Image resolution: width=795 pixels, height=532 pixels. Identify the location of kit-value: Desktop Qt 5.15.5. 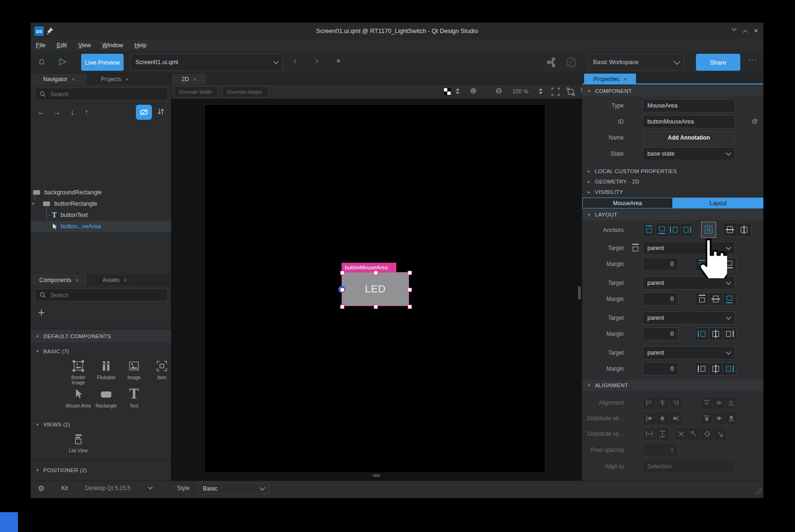
(108, 488).